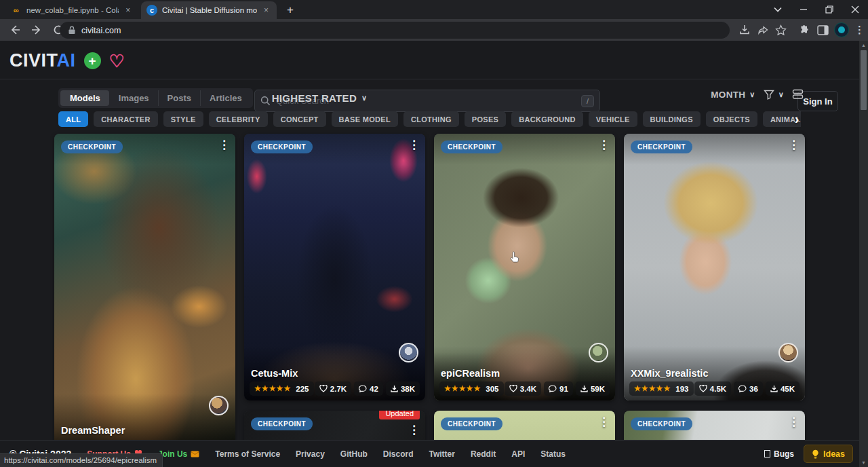  What do you see at coordinates (408, 389) in the screenshot?
I see `downloads-count: 38K` at bounding box center [408, 389].